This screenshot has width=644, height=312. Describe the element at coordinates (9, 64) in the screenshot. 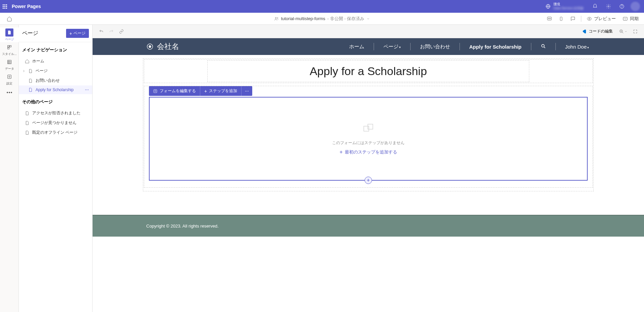

I see `rail-data: データ` at that location.